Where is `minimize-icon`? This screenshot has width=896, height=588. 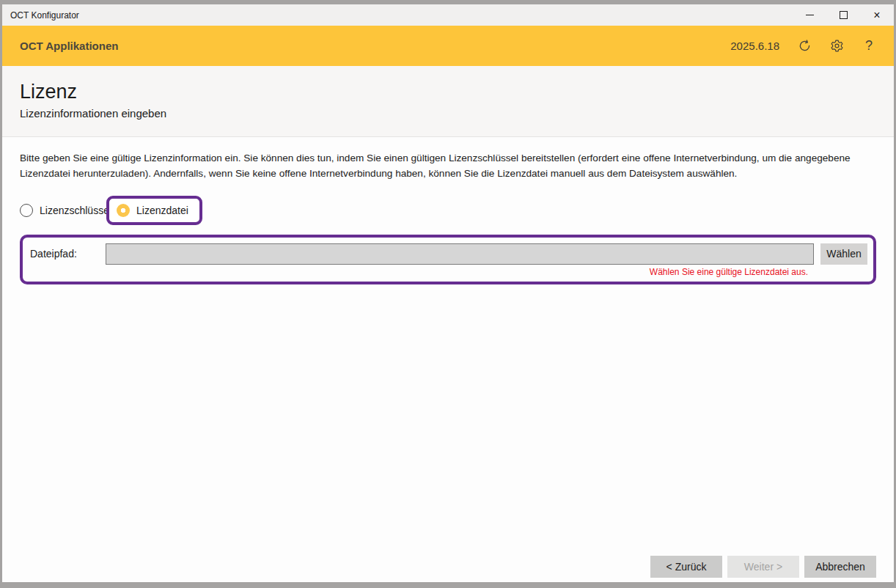 minimize-icon is located at coordinates (809, 15).